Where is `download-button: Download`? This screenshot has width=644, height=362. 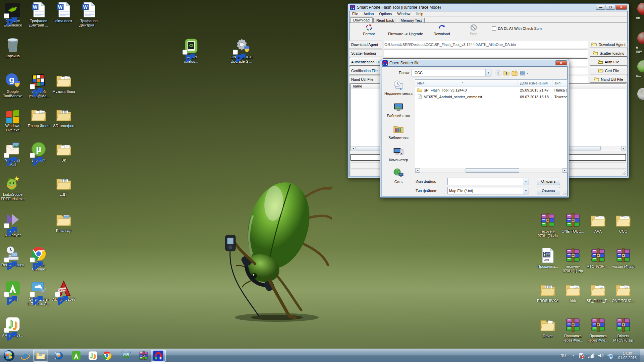 download-button: Download is located at coordinates (442, 30).